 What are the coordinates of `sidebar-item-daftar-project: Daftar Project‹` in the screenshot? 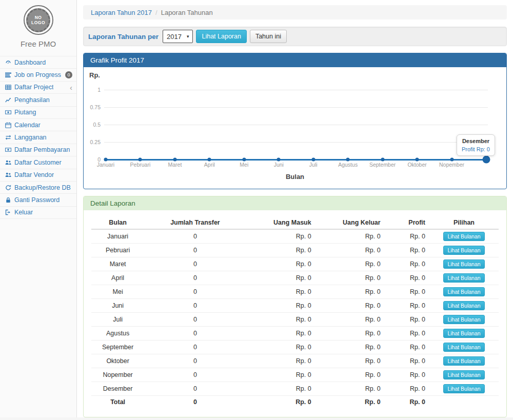 It's located at (38, 88).